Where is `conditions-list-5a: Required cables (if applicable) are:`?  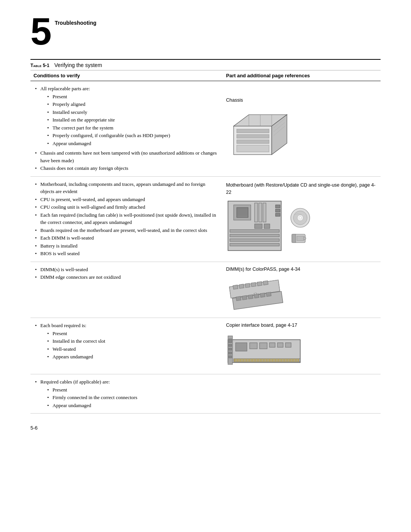 conditions-list-5a: Required cables (if applicable) are: is located at coordinates (127, 382).